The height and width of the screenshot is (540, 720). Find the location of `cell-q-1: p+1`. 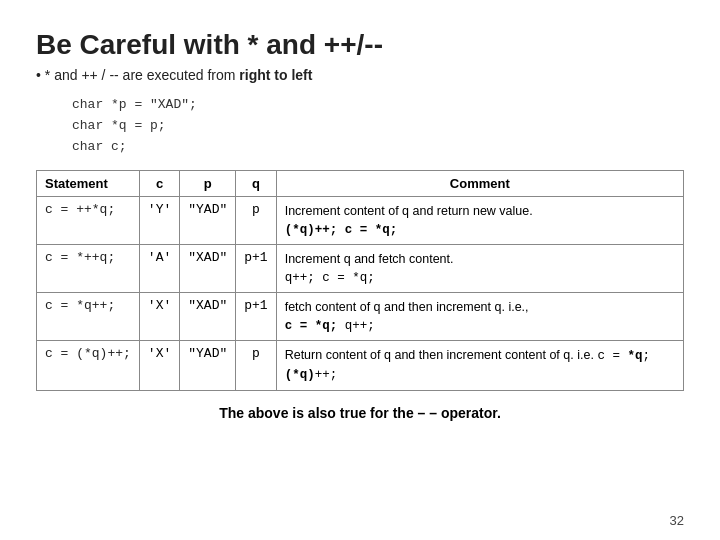

cell-q-1: p+1 is located at coordinates (256, 268).